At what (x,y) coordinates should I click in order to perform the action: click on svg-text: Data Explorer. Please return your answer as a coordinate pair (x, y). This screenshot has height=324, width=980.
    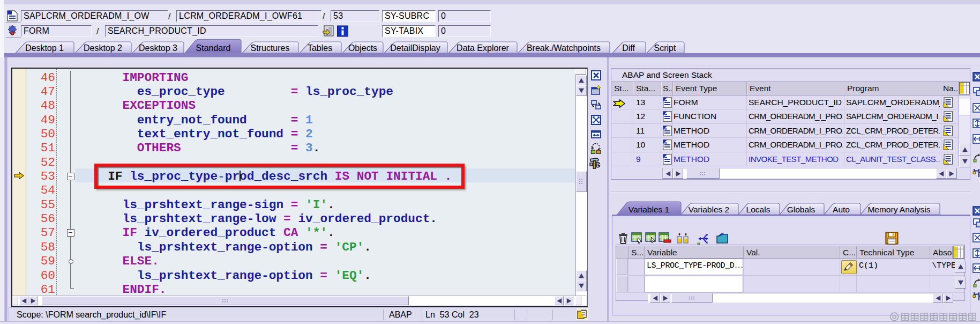
    Looking at the image, I should click on (483, 48).